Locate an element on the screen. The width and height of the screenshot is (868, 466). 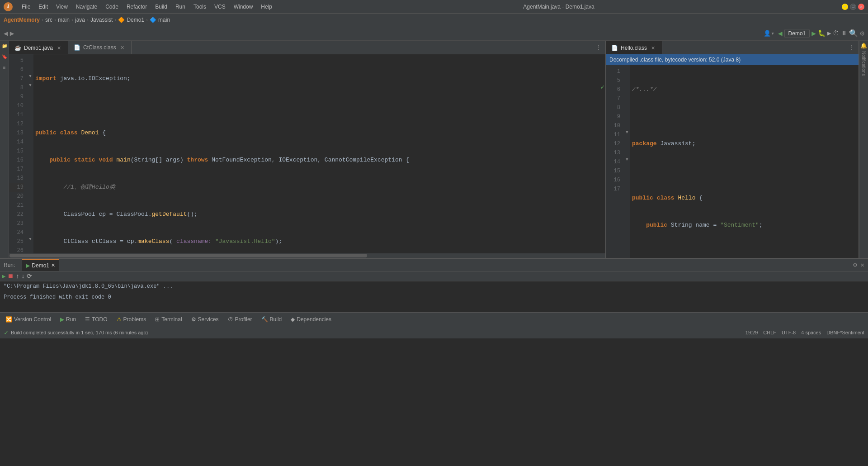
right-code-line-6: package Javassist; is located at coordinates (744, 144).